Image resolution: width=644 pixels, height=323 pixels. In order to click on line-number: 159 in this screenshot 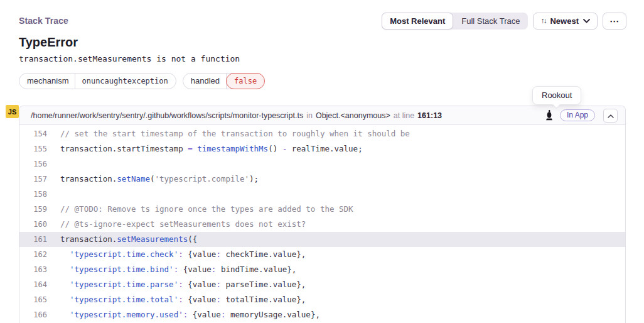, I will do `click(33, 209)`.